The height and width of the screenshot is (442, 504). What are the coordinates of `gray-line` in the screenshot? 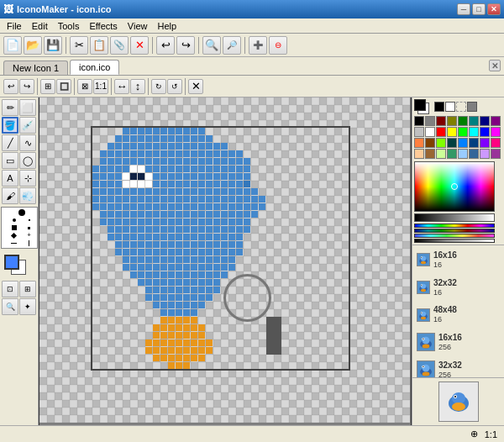 It's located at (454, 240).